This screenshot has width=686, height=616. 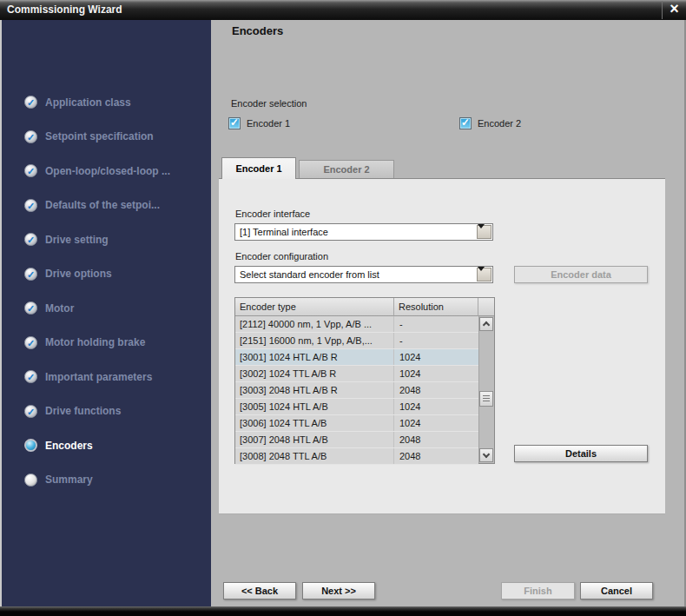 What do you see at coordinates (357, 389) in the screenshot?
I see `table-rows: [2112] 40000 nm, 1 Vpp, A/B ... - [2151]…` at bounding box center [357, 389].